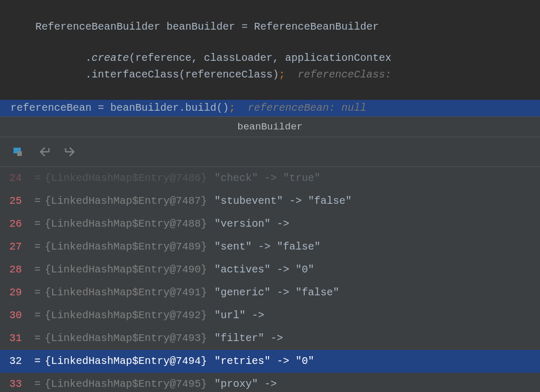  I want to click on entry-class: {LinkedHashMap$Entry@7494}, so click(126, 361).